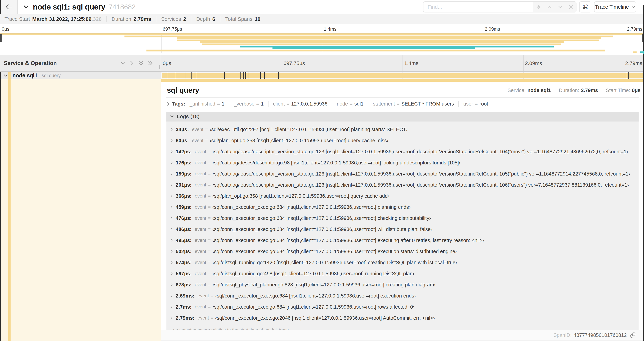 This screenshot has width=644, height=341. Describe the element at coordinates (402, 174) in the screenshot. I see `log-entry-row: 189μs: event = ‹sql/catalog/lease/descri…` at that location.